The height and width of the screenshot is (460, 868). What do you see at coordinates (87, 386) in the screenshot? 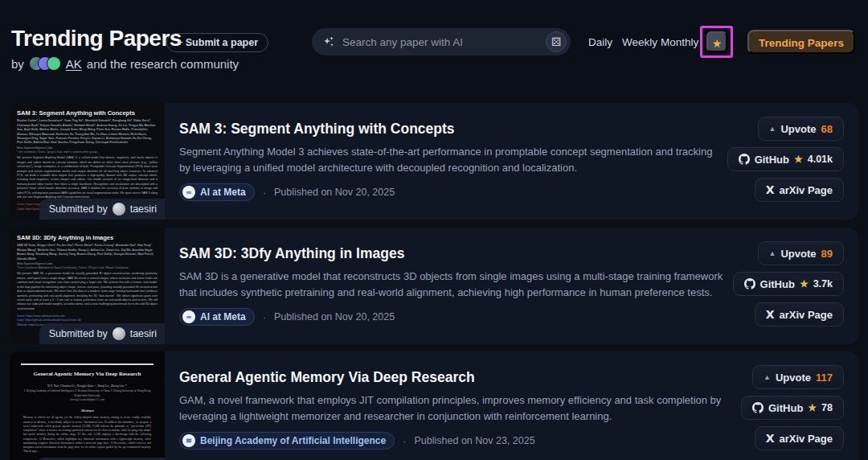
I see `preview-authors: B.Y. Yan¹, Chaofan Li¹, Hongjin Qian¹ ²,…` at bounding box center [87, 386].